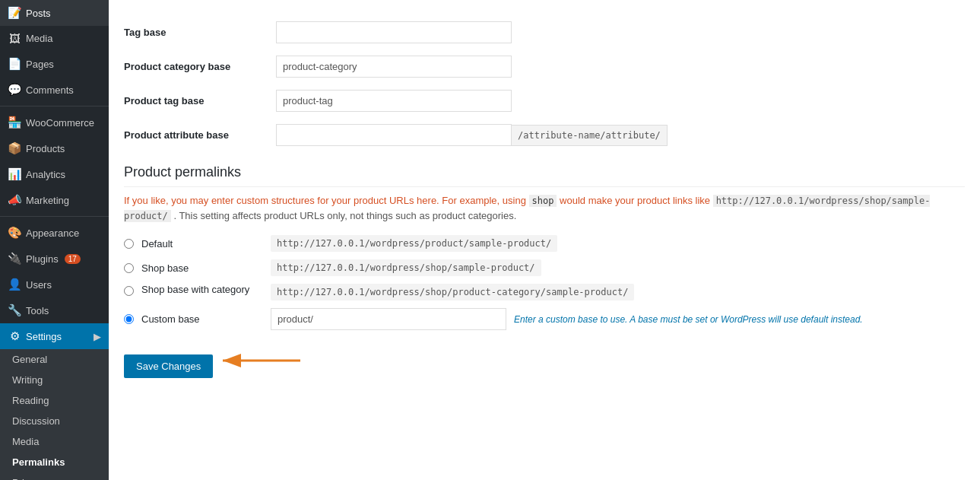 Image resolution: width=980 pixels, height=480 pixels. Describe the element at coordinates (129, 319) in the screenshot. I see `custom-base-radio` at that location.